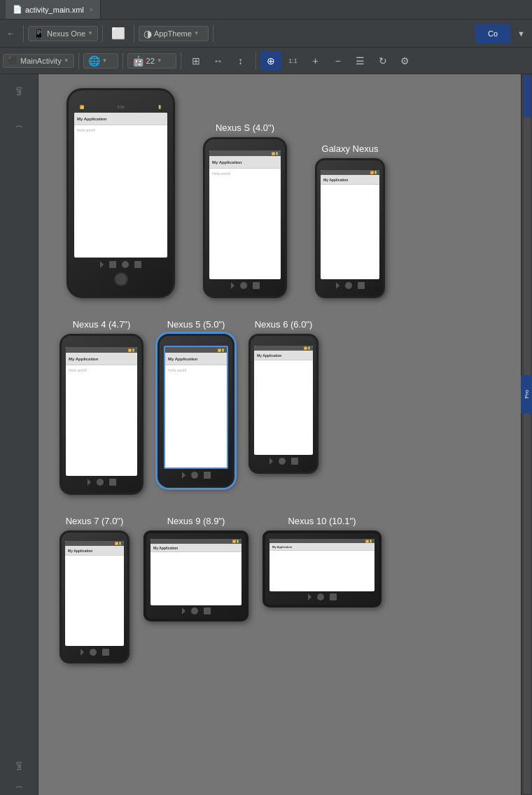 This screenshot has width=532, height=795. Describe the element at coordinates (196, 61) in the screenshot. I see `fit-screen-btn: ⊞` at that location.